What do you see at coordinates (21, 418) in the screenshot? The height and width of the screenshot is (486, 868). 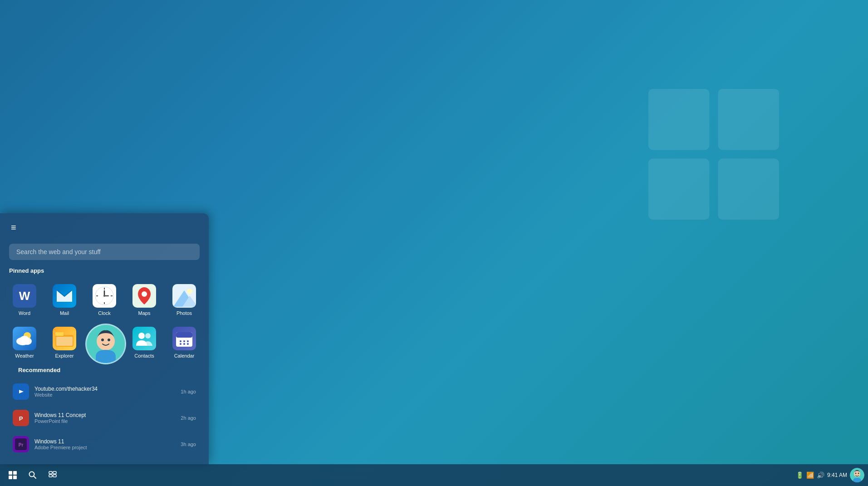 I see `rec-icon-win11concept: P` at bounding box center [21, 418].